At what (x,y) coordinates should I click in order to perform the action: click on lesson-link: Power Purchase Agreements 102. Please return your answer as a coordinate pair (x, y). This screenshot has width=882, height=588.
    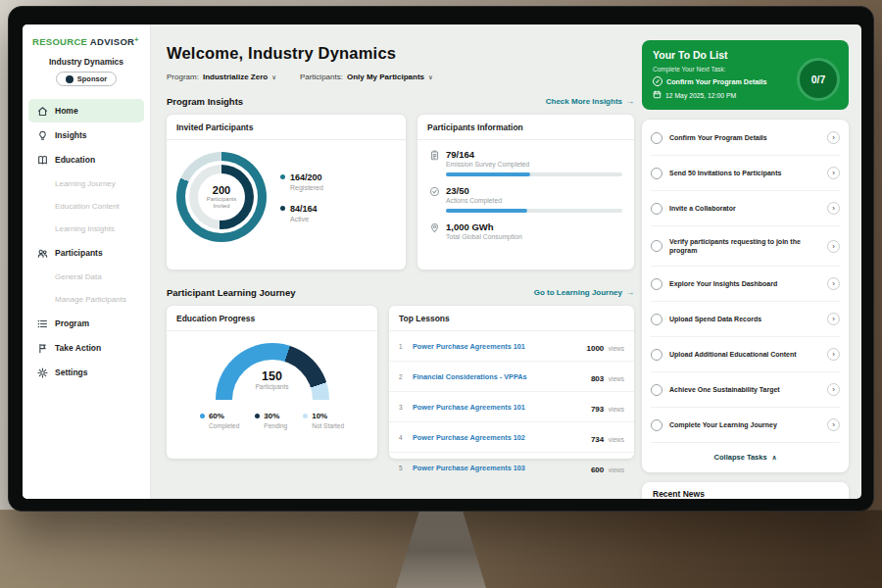
    Looking at the image, I should click on (498, 437).